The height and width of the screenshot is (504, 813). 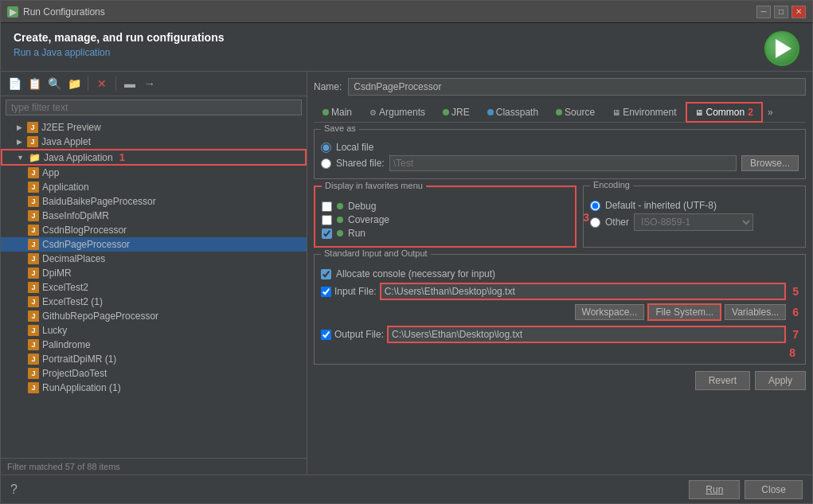 I want to click on local-file-radio, so click(x=326, y=148).